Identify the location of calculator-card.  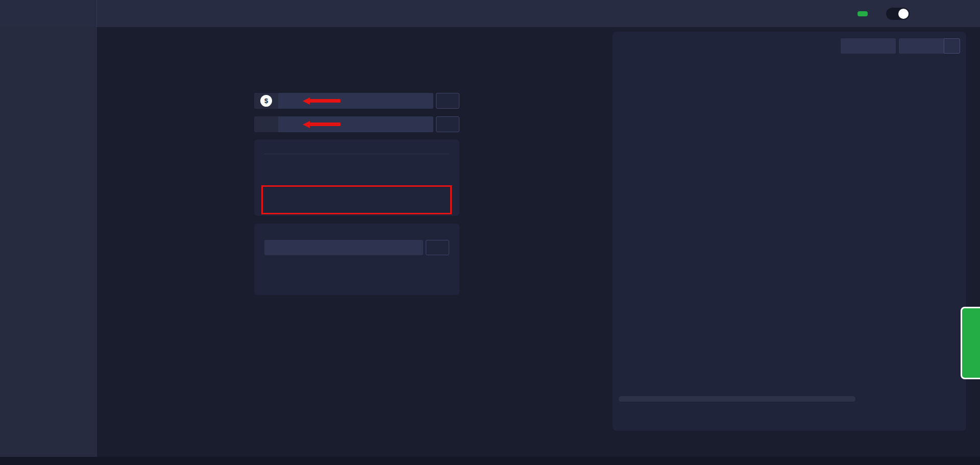
(357, 259).